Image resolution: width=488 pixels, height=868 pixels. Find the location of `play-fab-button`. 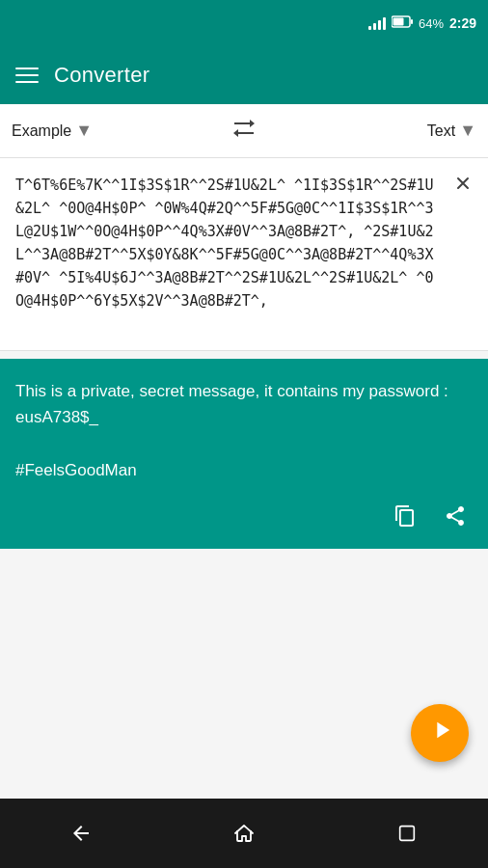

play-fab-button is located at coordinates (440, 733).